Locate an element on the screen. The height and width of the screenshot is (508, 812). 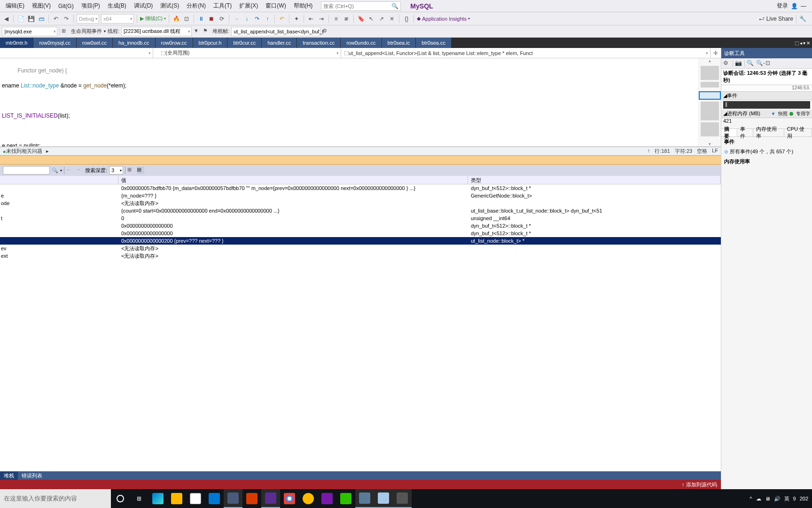
menu-build: 生成(B) is located at coordinates (117, 6).